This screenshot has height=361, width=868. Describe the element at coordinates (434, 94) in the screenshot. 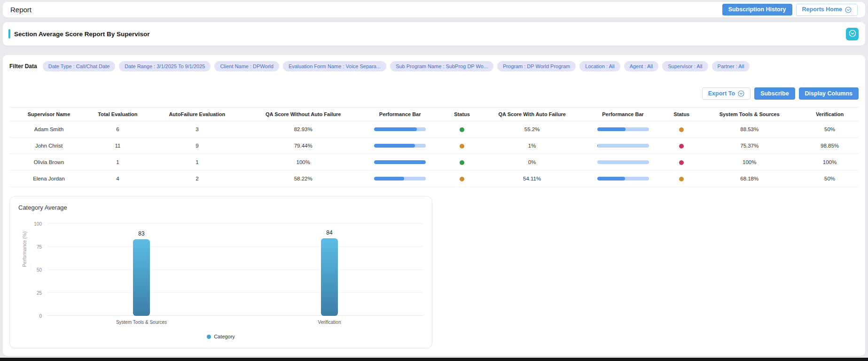

I see `table-toolbar: Export To Subscribe Display Columns` at that location.